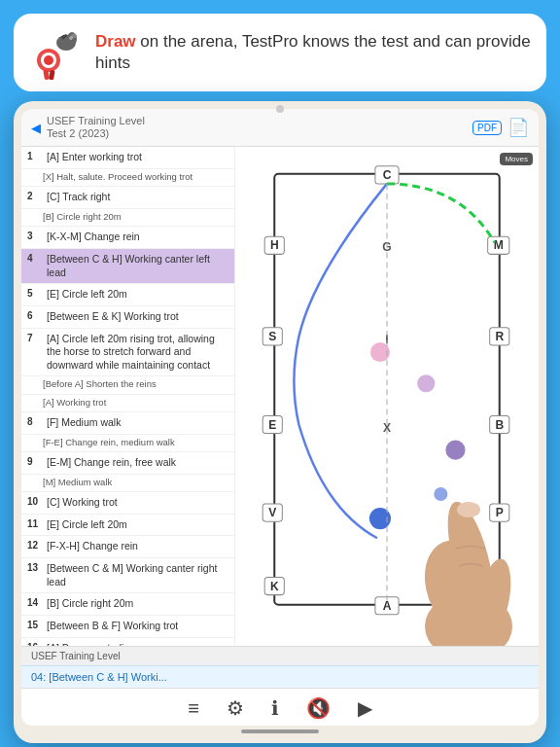 This screenshot has height=747, width=560. I want to click on sound-button: 🔇, so click(319, 708).